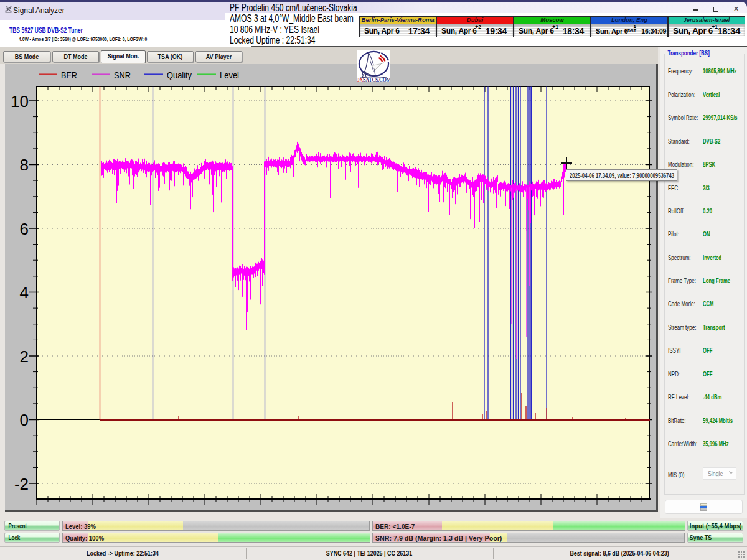 This screenshot has height=560, width=747. What do you see at coordinates (20, 101) in the screenshot?
I see `svg-text: 10` at bounding box center [20, 101].